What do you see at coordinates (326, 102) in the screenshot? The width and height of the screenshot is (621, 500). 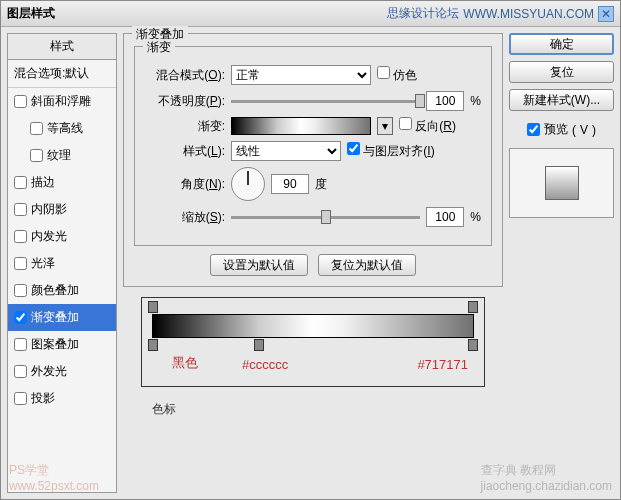 I see `opacity-slider` at bounding box center [326, 102].